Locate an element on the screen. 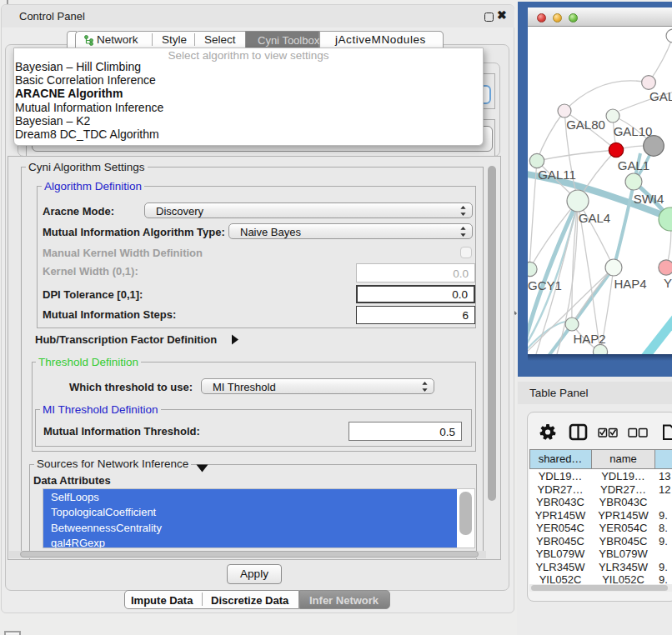 The height and width of the screenshot is (635, 672). svg-text: HAP4 is located at coordinates (630, 283).